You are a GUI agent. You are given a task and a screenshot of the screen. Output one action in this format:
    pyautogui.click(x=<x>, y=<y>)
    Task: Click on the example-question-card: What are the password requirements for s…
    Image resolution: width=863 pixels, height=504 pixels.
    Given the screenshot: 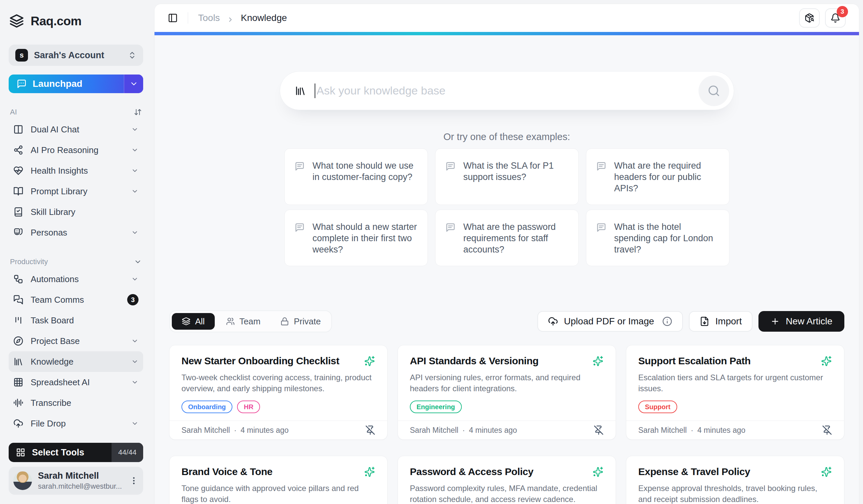 What is the action you would take?
    pyautogui.click(x=507, y=238)
    